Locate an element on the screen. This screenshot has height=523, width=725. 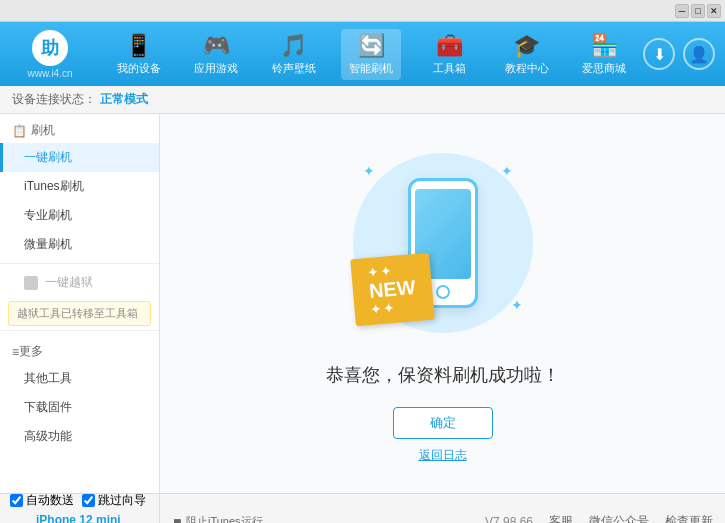
new-ribbon: ✦ ✦ NEW ✦ ✦ is located at coordinates (392, 290).